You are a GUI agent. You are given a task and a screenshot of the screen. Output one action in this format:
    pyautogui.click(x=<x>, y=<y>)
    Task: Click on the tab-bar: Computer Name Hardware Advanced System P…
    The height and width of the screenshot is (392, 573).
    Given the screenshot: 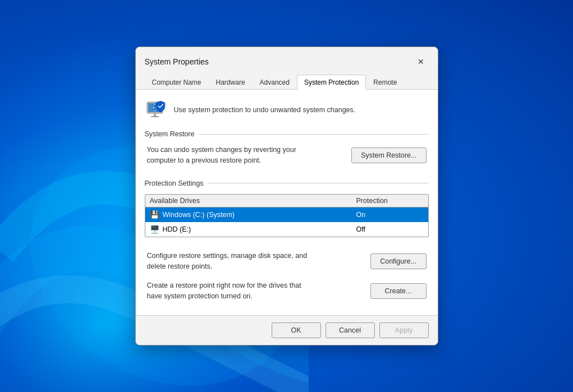 What is the action you would take?
    pyautogui.click(x=287, y=80)
    